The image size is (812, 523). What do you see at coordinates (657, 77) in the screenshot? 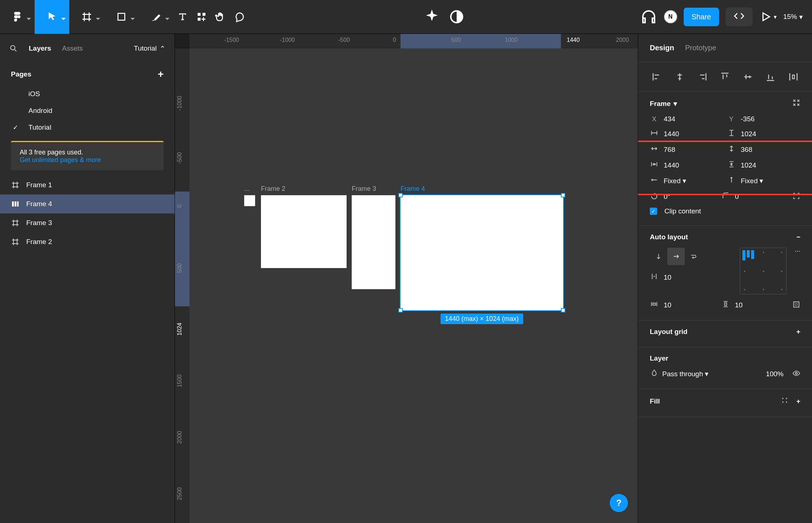
I see `align-left-icon` at bounding box center [657, 77].